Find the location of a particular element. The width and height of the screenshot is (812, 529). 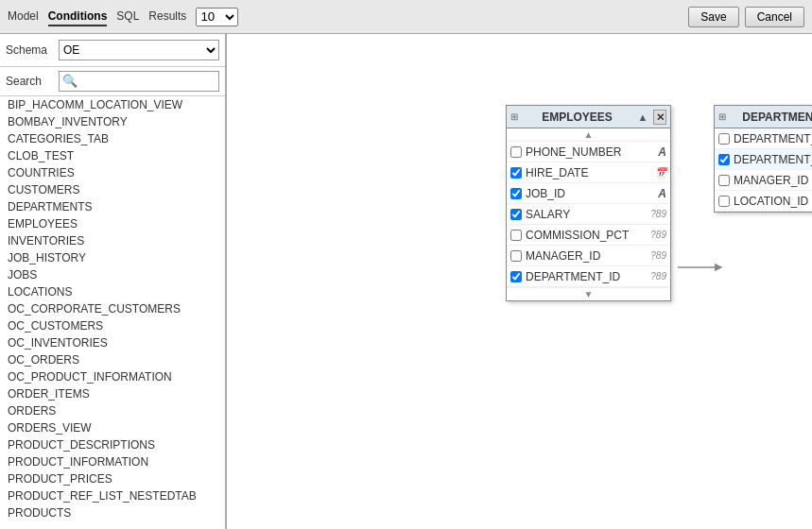

table-row: HIRE_DATE 📅 is located at coordinates (588, 173).